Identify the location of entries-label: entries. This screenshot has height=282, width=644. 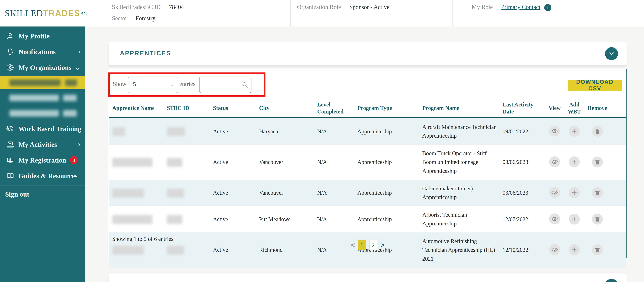
(187, 84).